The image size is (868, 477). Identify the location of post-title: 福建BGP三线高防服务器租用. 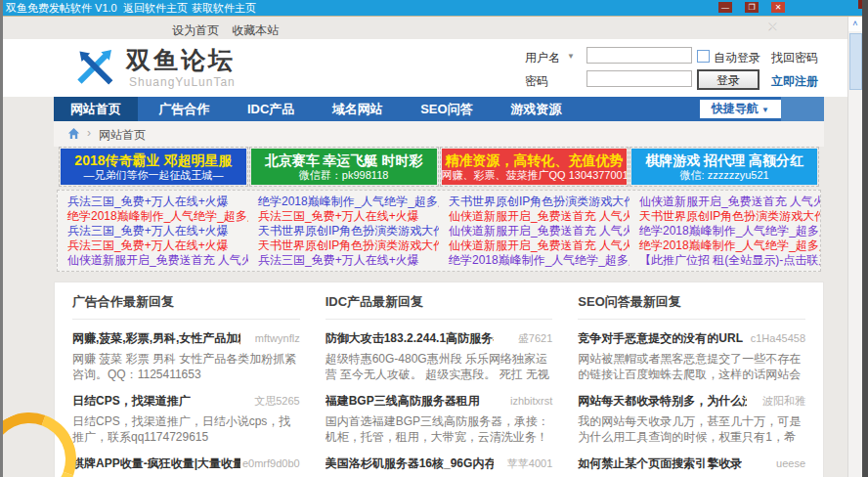
(403, 401).